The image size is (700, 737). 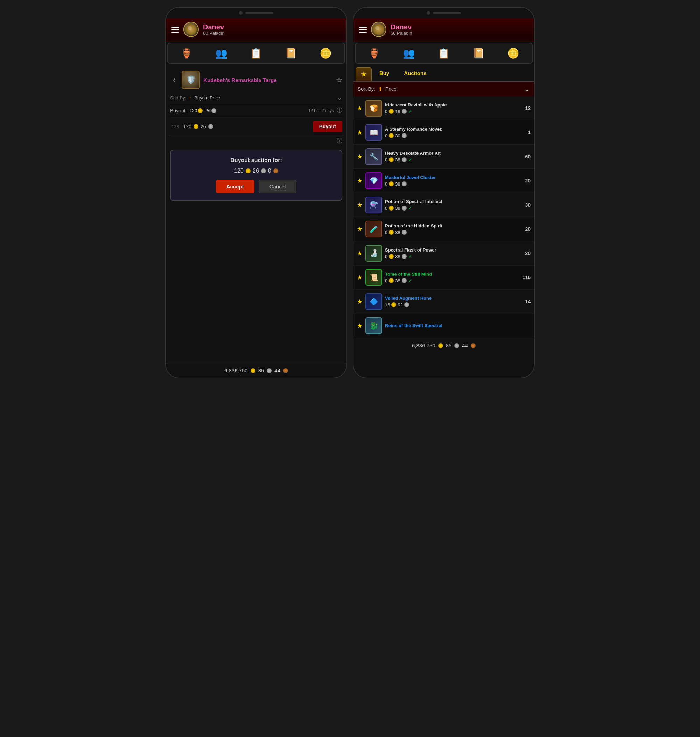 What do you see at coordinates (384, 74) in the screenshot?
I see `tab-buy: Buy` at bounding box center [384, 74].